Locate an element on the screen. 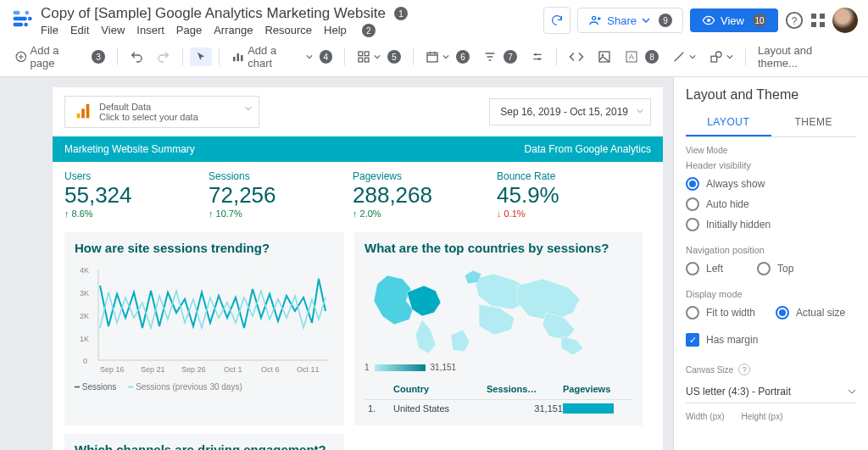  annotation-badge: 1 is located at coordinates (401, 14).